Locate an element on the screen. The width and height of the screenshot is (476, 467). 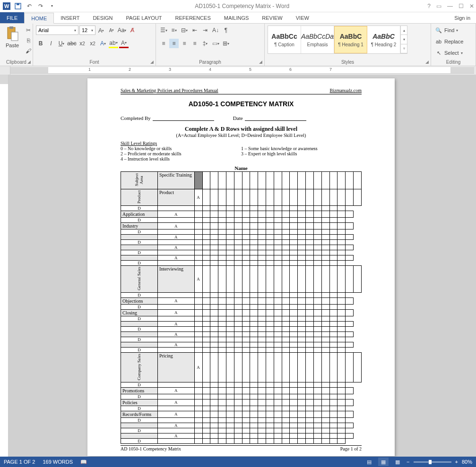
tab-view: VIEW is located at coordinates (303, 18).